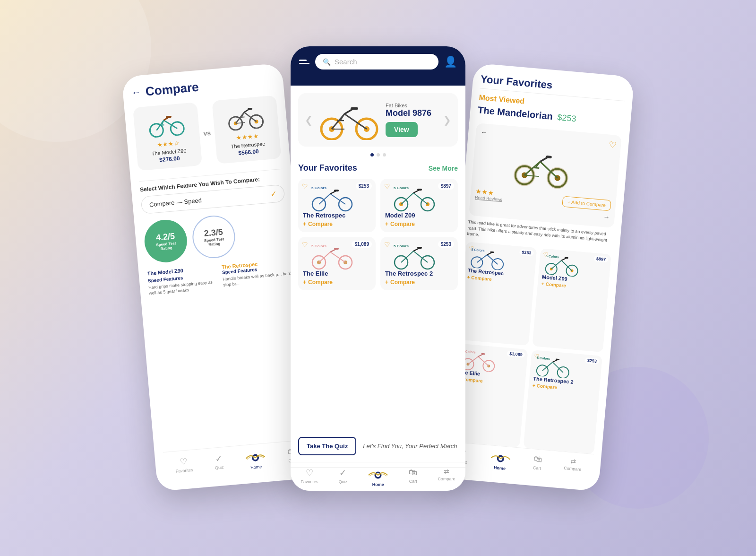 This screenshot has width=756, height=556. What do you see at coordinates (378, 66) in the screenshot?
I see `center-header: 🔍 Search 👤` at bounding box center [378, 66].